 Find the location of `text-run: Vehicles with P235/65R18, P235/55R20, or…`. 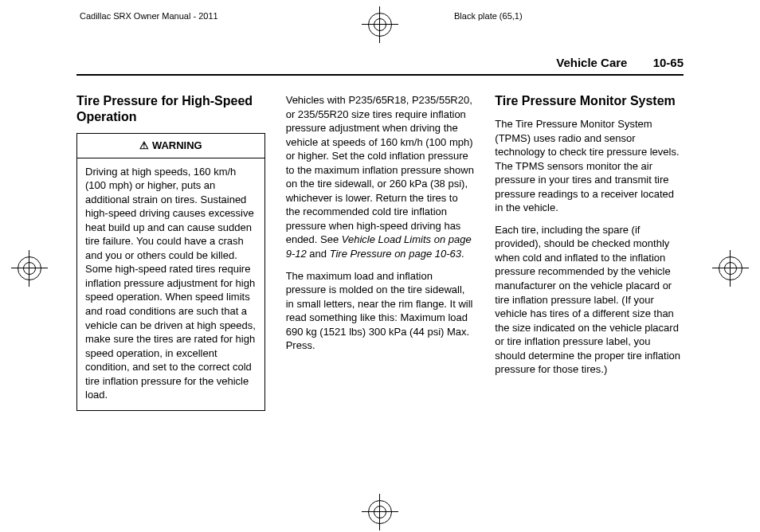

text-run: Vehicles with P235/65R18, P235/55R20, or… is located at coordinates (380, 170).